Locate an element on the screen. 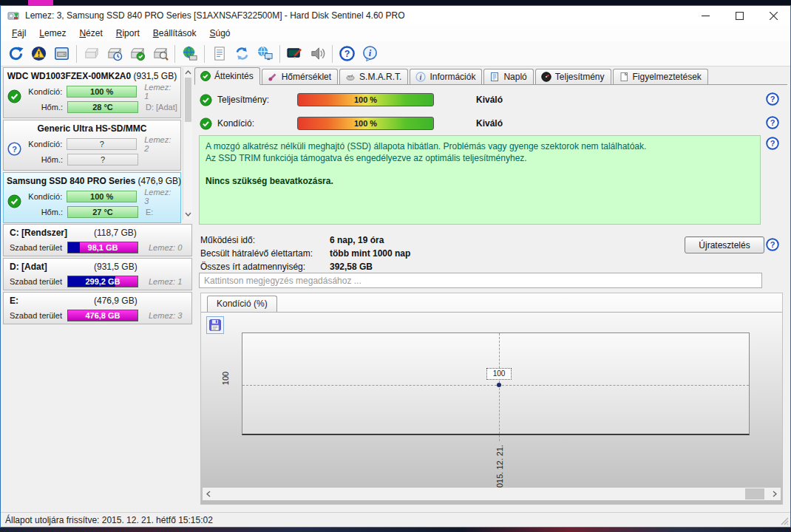 The image size is (791, 532). maximize-button is located at coordinates (739, 16).